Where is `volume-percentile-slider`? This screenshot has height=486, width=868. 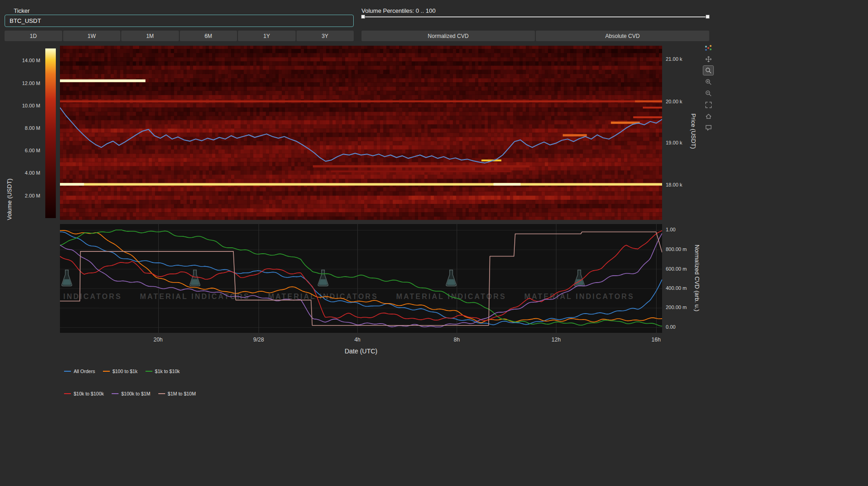 volume-percentile-slider is located at coordinates (535, 16).